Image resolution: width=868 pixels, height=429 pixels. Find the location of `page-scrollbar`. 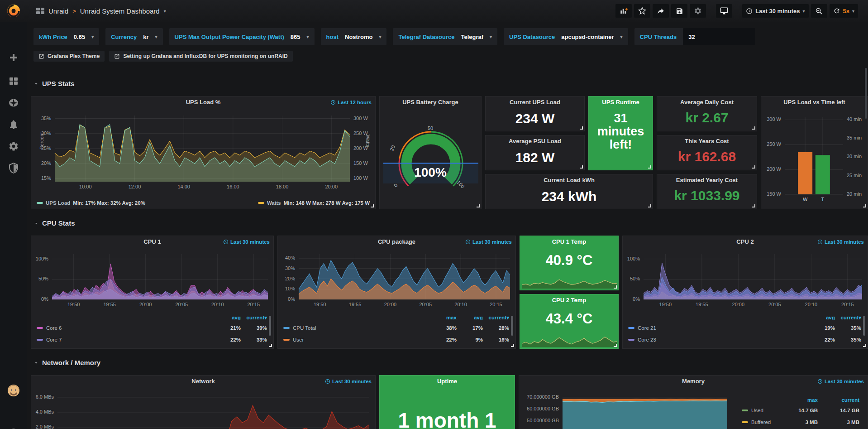

page-scrollbar is located at coordinates (866, 93).